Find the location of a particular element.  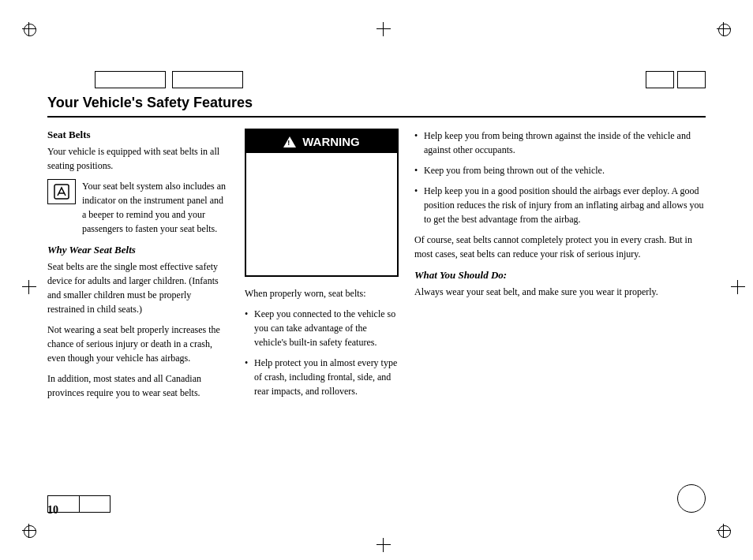

top-tabs-left is located at coordinates (169, 80).